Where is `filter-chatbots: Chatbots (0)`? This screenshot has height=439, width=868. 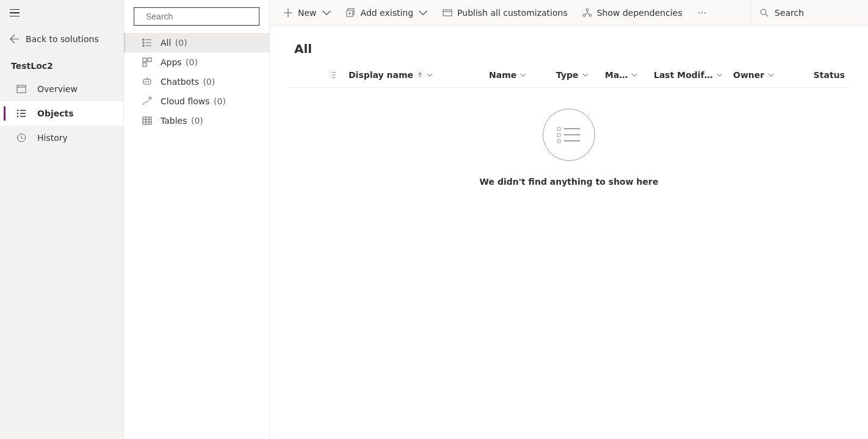 filter-chatbots: Chatbots (0) is located at coordinates (197, 82).